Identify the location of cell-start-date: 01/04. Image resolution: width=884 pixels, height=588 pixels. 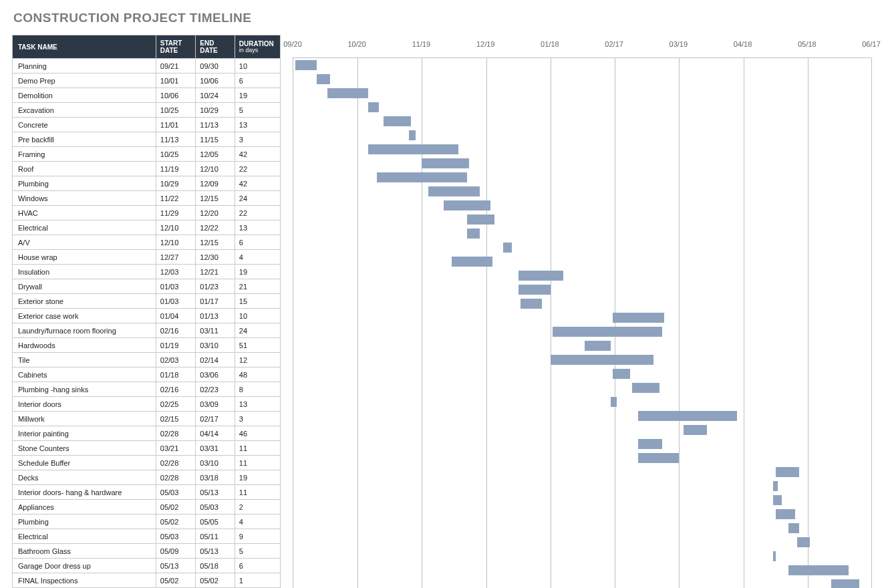
(176, 316).